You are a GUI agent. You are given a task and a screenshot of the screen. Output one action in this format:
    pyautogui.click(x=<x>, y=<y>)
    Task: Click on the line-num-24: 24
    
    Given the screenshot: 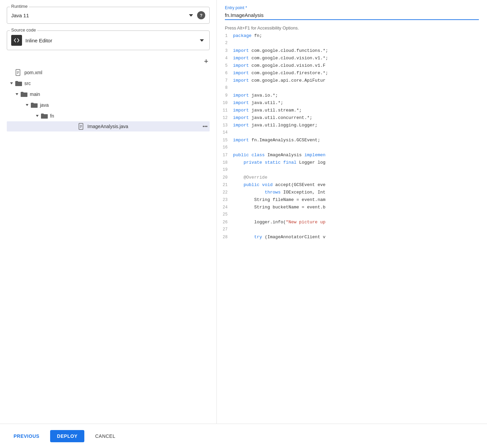 What is the action you would take?
    pyautogui.click(x=225, y=207)
    